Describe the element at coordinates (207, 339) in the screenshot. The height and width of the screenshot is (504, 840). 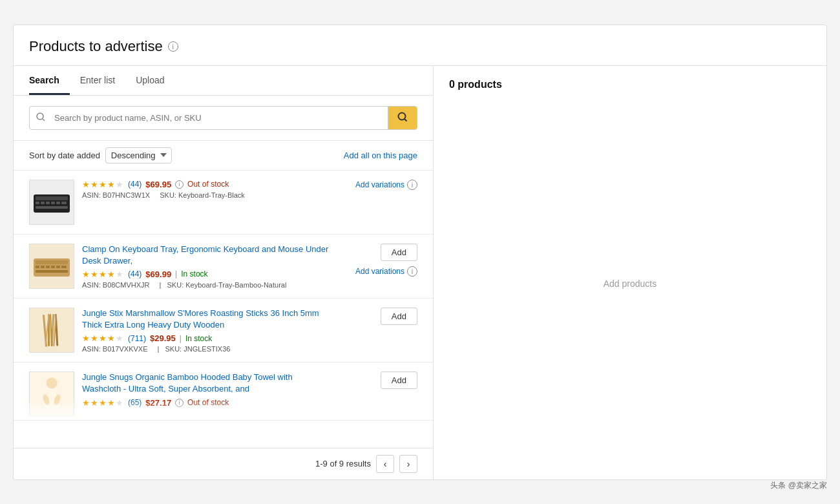
I see `product-meta: ★★★★★ (711) $29.95 | In stock` at that location.